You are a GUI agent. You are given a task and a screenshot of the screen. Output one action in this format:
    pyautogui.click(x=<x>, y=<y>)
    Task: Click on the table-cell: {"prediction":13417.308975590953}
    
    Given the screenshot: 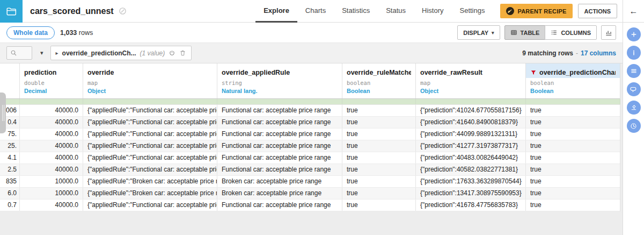 What is the action you would take?
    pyautogui.click(x=471, y=194)
    